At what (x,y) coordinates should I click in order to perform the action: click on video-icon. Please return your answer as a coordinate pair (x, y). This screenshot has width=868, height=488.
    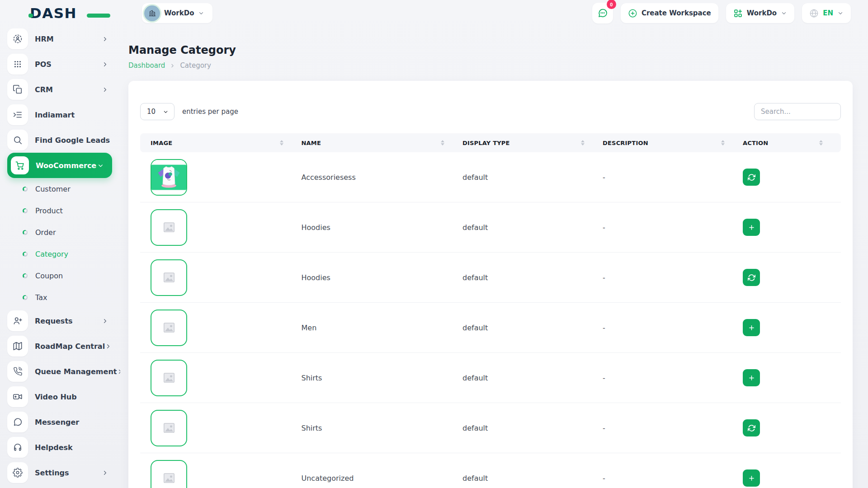
    Looking at the image, I should click on (18, 397).